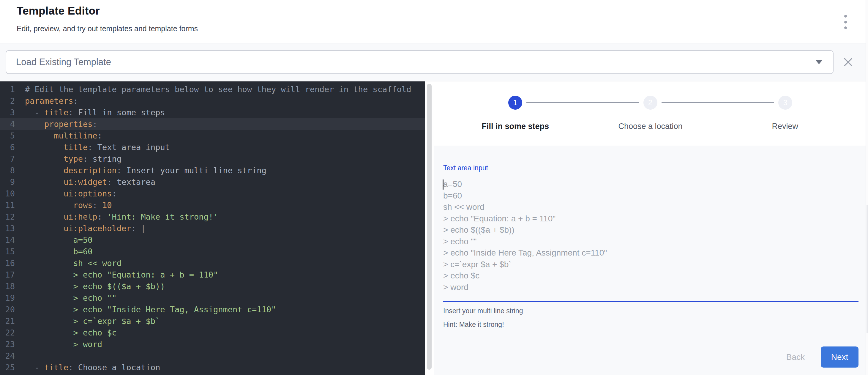 Image resolution: width=868 pixels, height=375 pixels. Describe the element at coordinates (220, 135) in the screenshot. I see `code-text: multiline:` at that location.